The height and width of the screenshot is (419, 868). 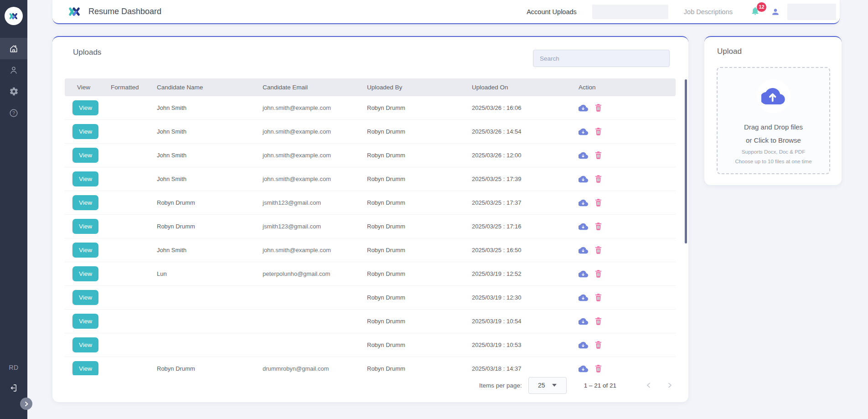 I want to click on table-row: View Robyn Drumm 2025/03/19 : 12:30, so click(x=370, y=298).